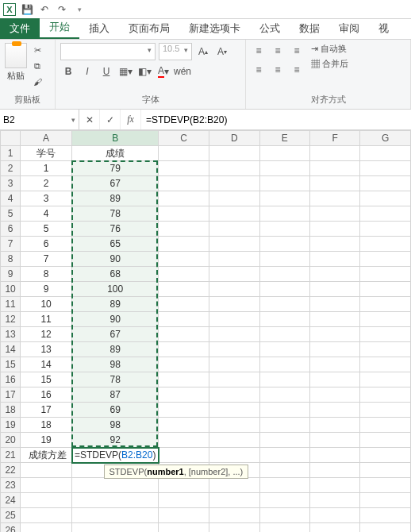 Image resolution: width=411 pixels, height=532 pixels. Describe the element at coordinates (46, 440) in the screenshot. I see `cell-A20: 19` at that location.